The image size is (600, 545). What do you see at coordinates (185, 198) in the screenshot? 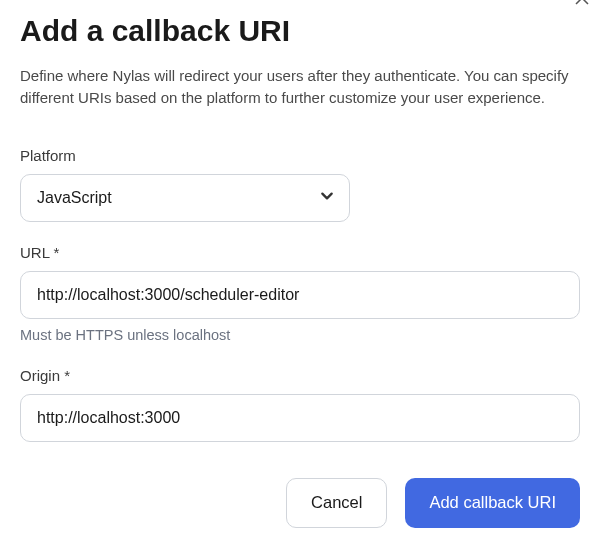
I see `platform-select: JavaScript` at bounding box center [185, 198].